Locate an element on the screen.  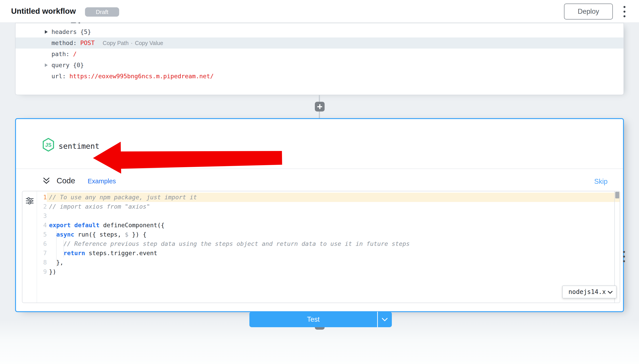
copy-path-action: Copy Path is located at coordinates (116, 43).